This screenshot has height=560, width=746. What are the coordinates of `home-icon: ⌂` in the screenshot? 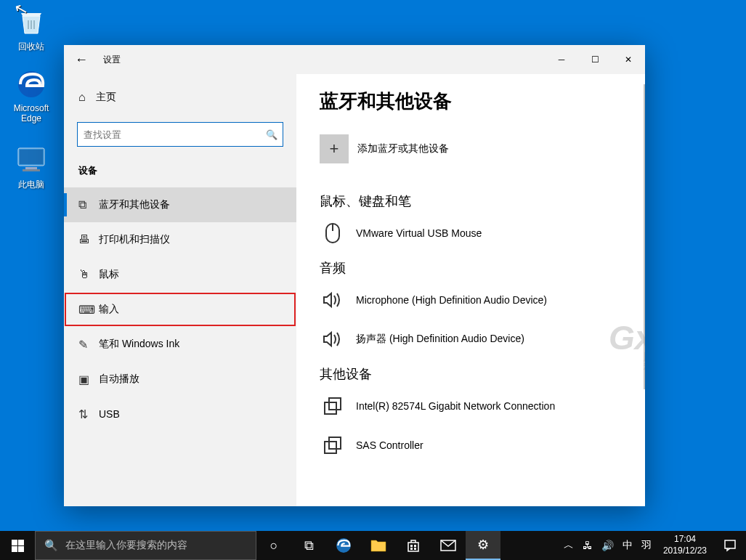 It's located at (87, 97).